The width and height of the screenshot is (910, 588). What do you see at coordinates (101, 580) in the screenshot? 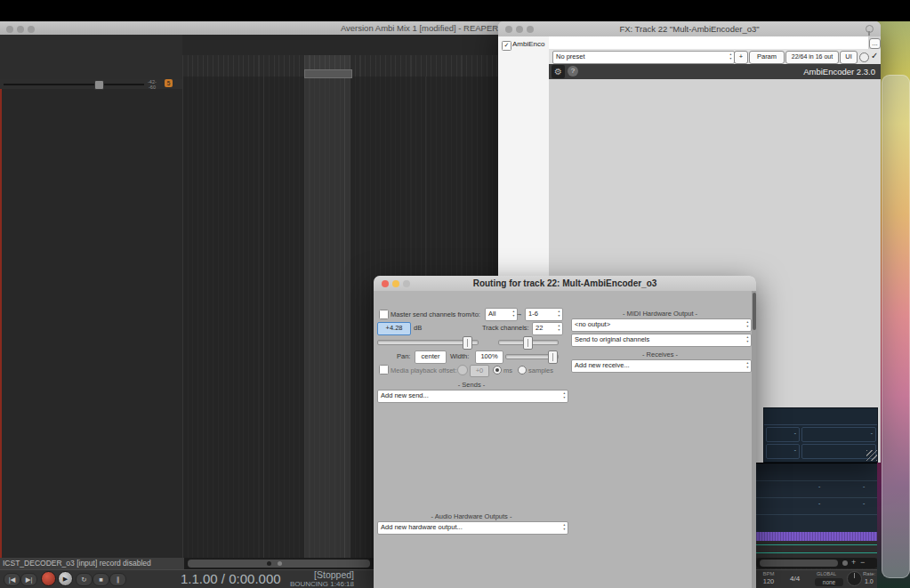
I see `stop-button: ■` at bounding box center [101, 580].